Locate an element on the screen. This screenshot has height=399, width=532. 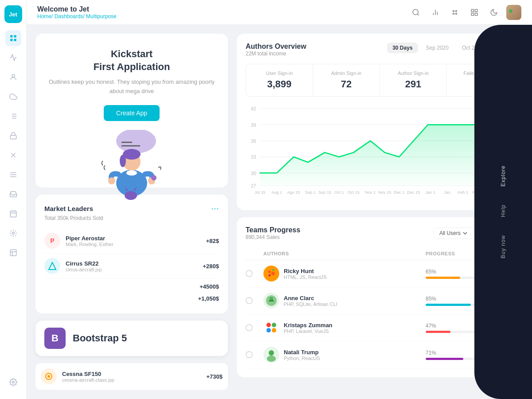
sidebar-item-analytics is located at coordinates (13, 58).